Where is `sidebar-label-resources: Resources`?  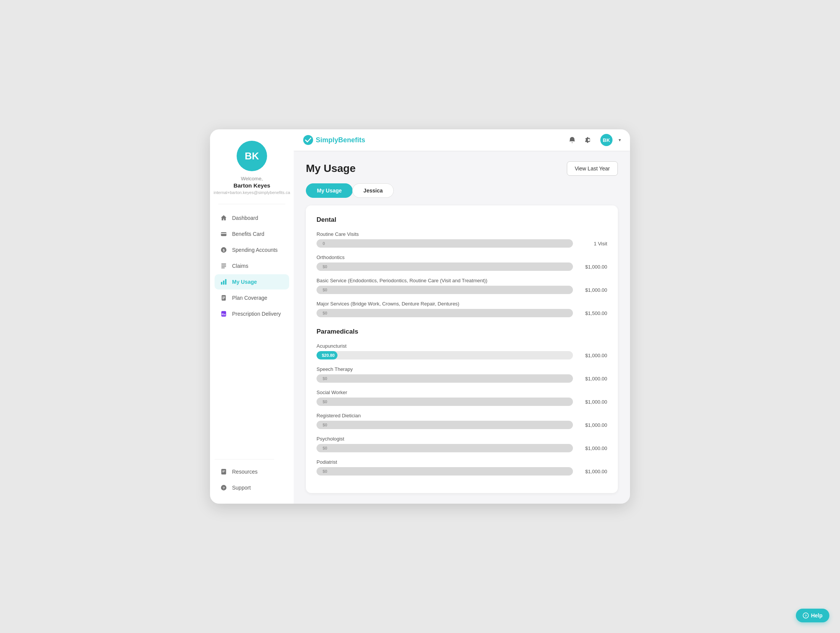
sidebar-label-resources: Resources is located at coordinates (245, 472).